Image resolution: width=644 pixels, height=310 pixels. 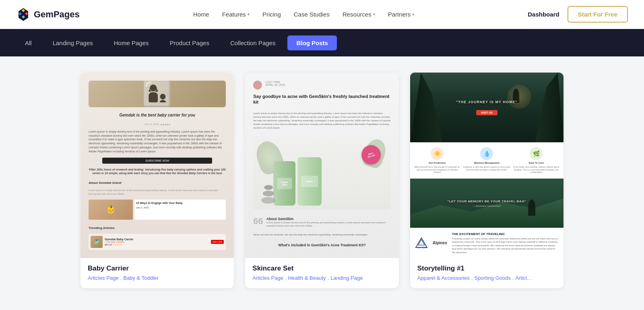 I want to click on tag-articles-page: Articles Page, so click(x=103, y=278).